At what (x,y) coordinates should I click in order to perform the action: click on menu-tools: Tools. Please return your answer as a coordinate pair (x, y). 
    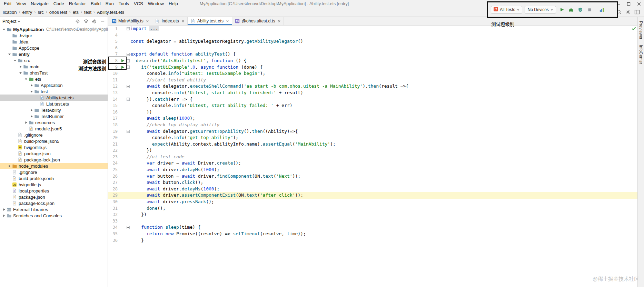
    Looking at the image, I should click on (124, 4).